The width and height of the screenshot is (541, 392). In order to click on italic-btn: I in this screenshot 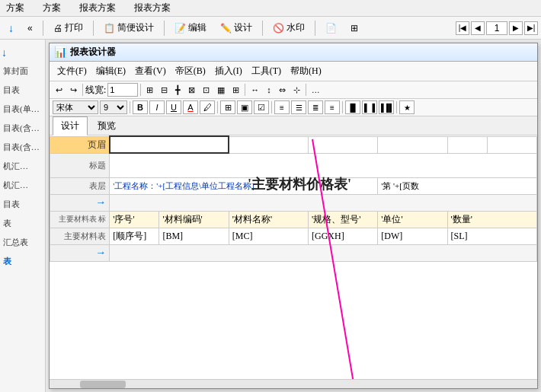, I will do `click(157, 107)`.